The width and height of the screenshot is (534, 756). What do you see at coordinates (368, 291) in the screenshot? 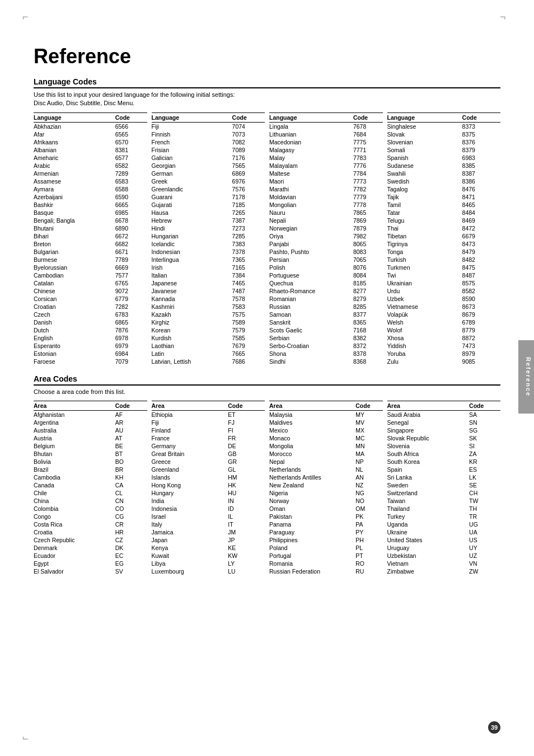
I see `lang-code: 8277` at bounding box center [368, 291].